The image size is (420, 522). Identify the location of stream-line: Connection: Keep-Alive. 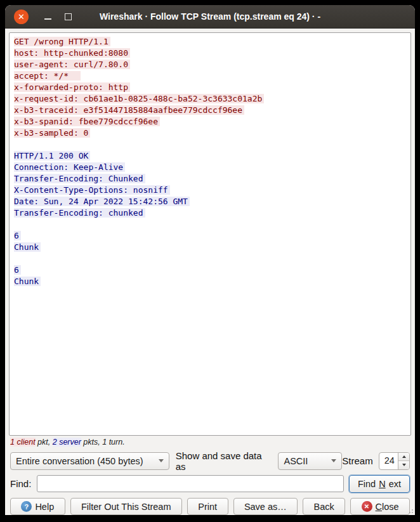
(210, 167).